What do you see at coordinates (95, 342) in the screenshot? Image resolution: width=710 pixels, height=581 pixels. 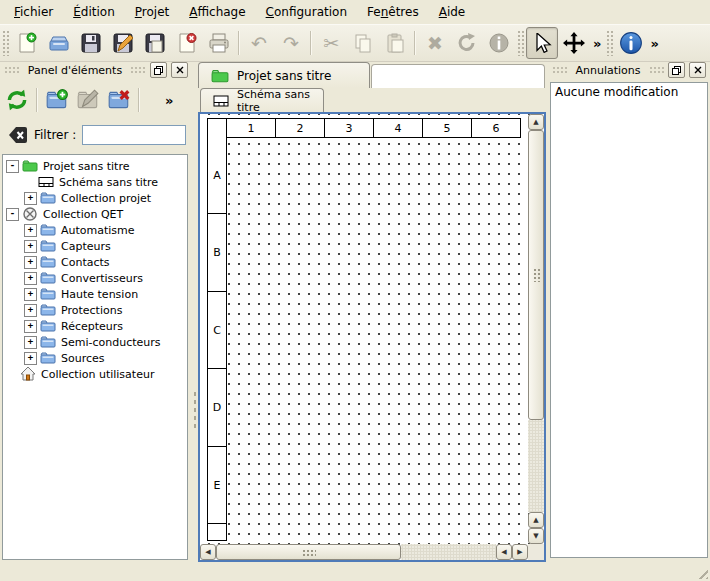 I see `tree-item-semi-conducteurs: Semi-conducteurs` at bounding box center [95, 342].